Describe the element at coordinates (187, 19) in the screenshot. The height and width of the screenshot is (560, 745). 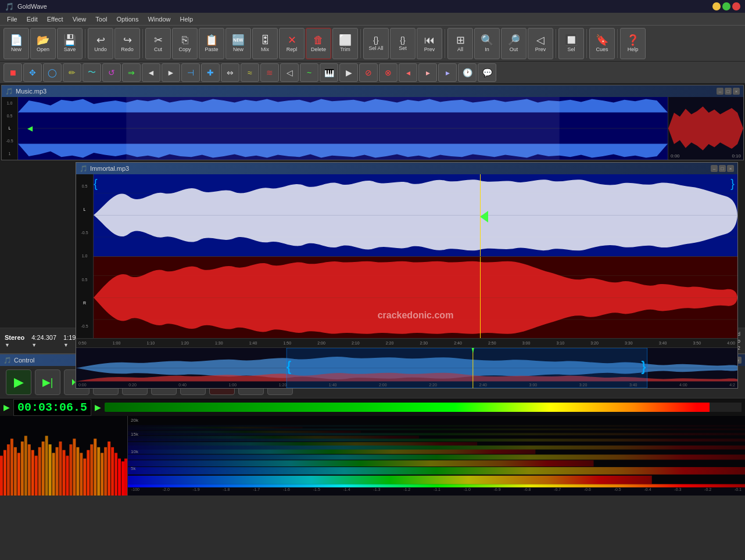
I see `menu-help: Help` at that location.